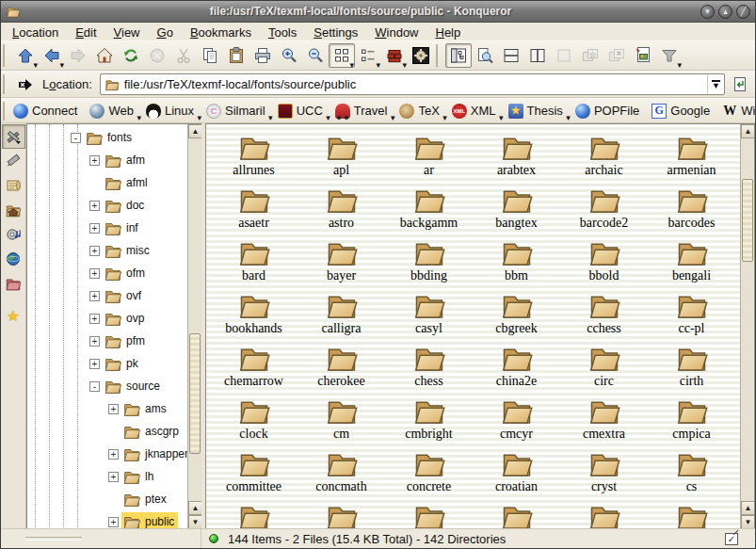  I want to click on menu-view: View, so click(127, 32).